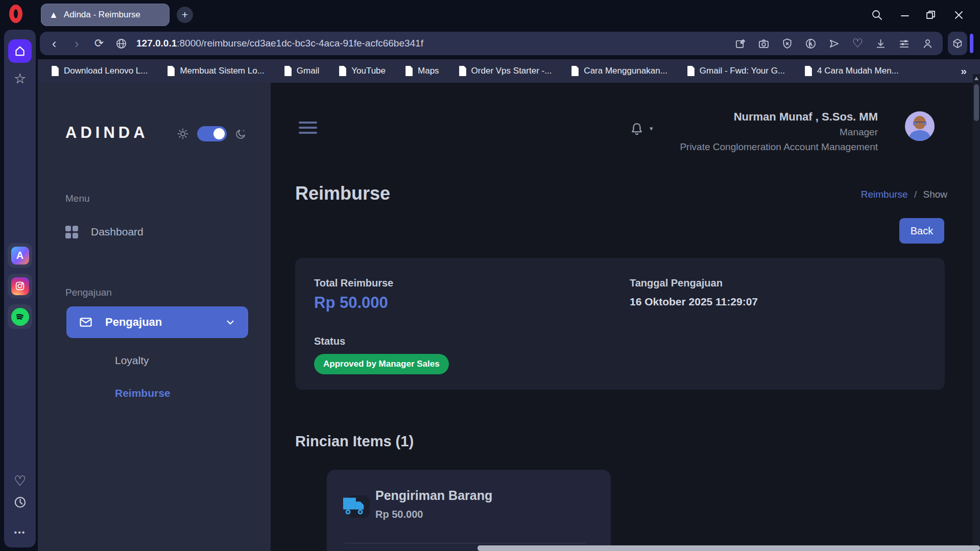 The image size is (980, 551). Describe the element at coordinates (964, 71) in the screenshot. I see `bookmarks-overflow-chevron: »` at that location.